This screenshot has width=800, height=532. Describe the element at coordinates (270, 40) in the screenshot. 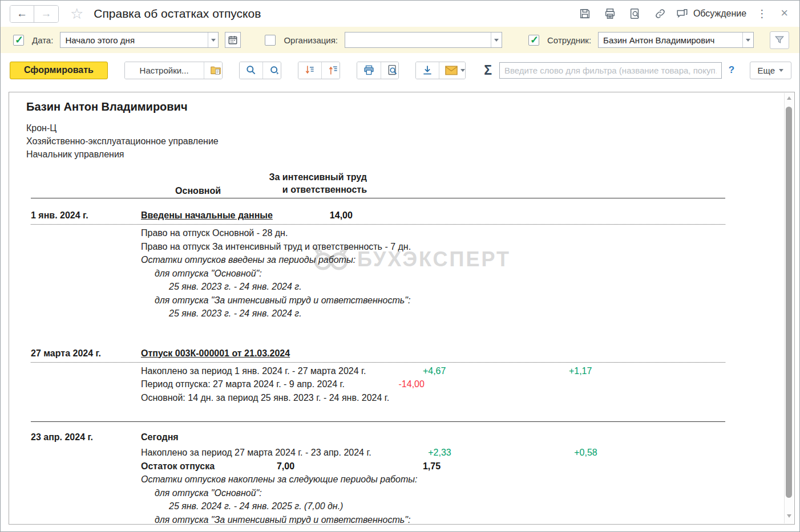

I see `organization-checkbox` at that location.